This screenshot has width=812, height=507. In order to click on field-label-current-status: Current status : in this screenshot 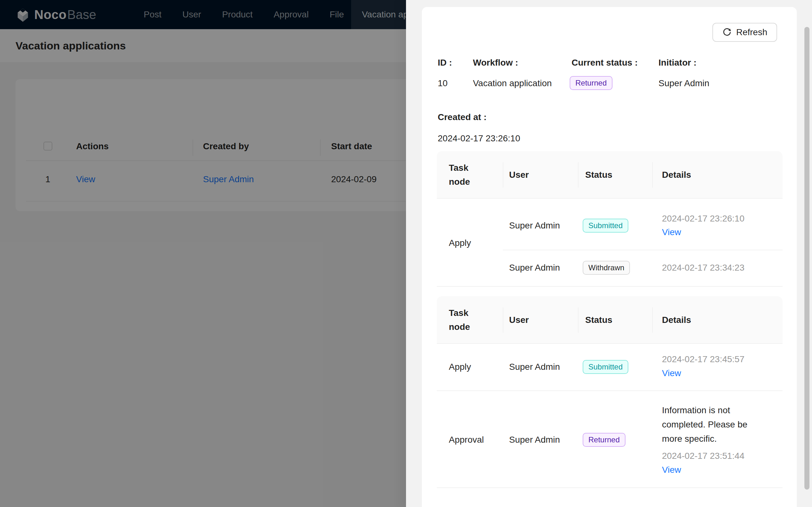, I will do `click(605, 63)`.